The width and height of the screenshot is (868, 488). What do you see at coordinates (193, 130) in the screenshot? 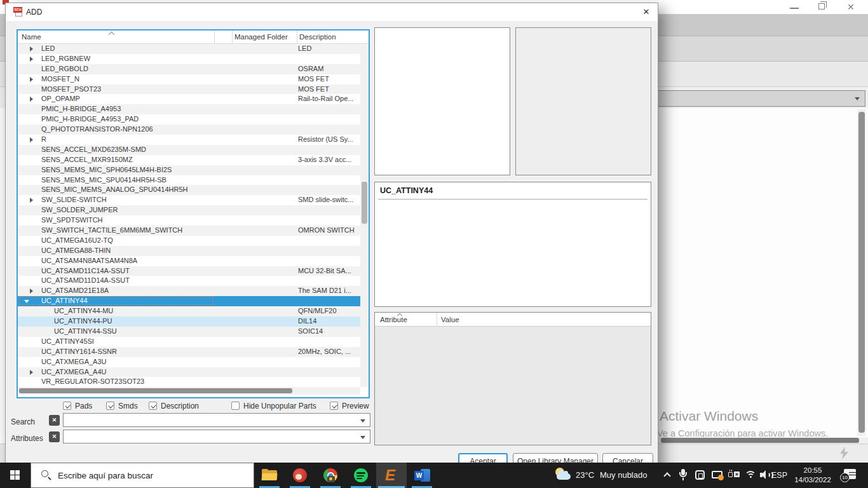
I see `tree-row: Q_PHOTOTRANSISTOR-NPN1206` at bounding box center [193, 130].